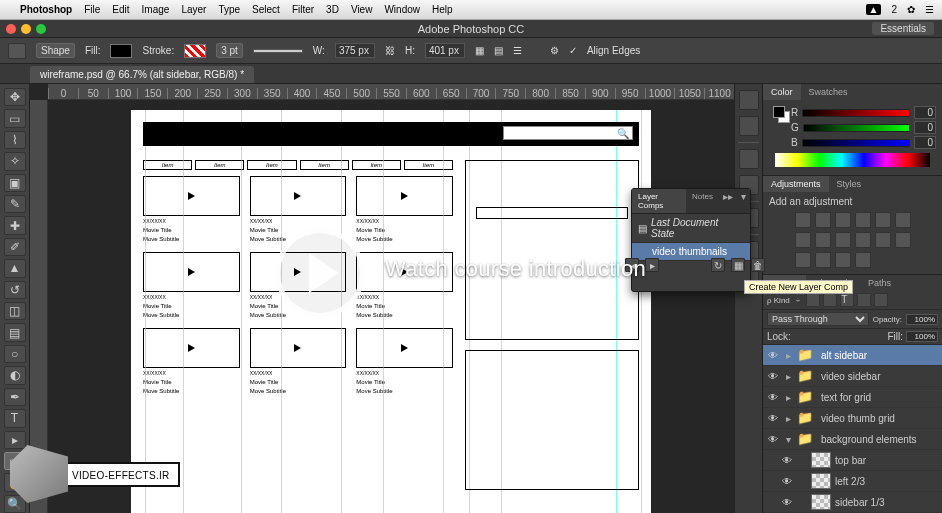  Describe the element at coordinates (266, 10) in the screenshot. I see `menu-select: Select` at that location.